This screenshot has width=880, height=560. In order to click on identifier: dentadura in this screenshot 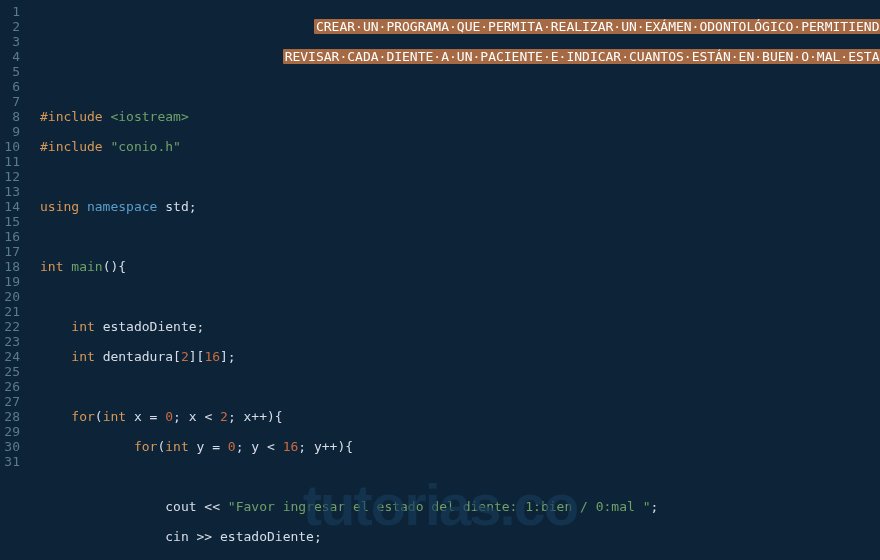, I will do `click(138, 356)`.